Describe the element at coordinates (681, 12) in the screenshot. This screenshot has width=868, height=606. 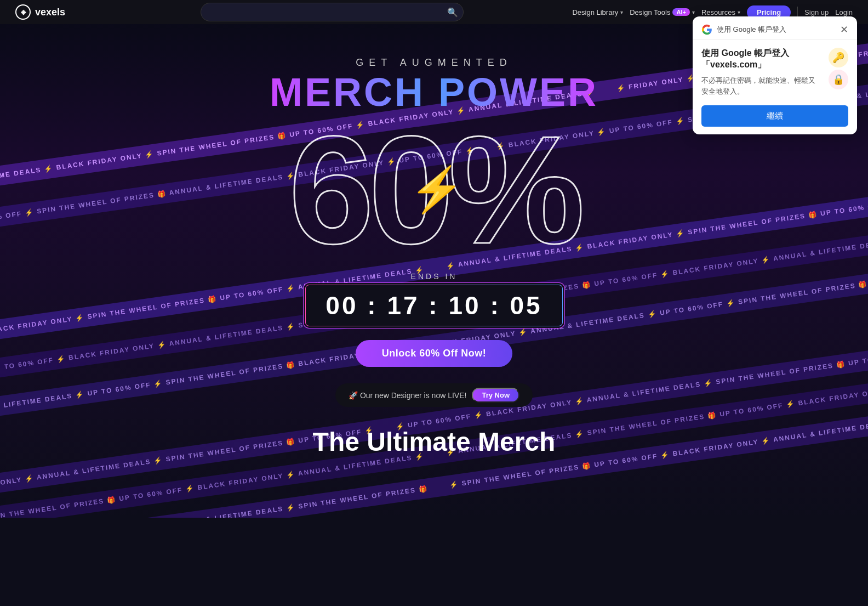
I see `ai-badge: AI+` at that location.